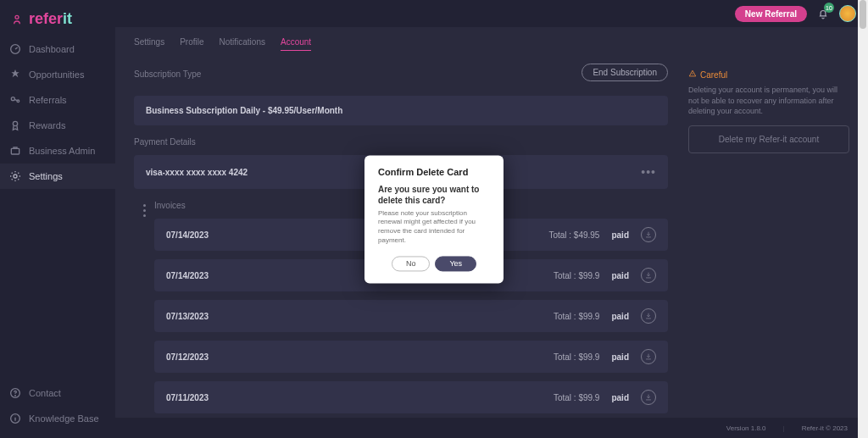  I want to click on subscription-plan-text: Business Subscription Daily - $49.95/Use…, so click(244, 110).